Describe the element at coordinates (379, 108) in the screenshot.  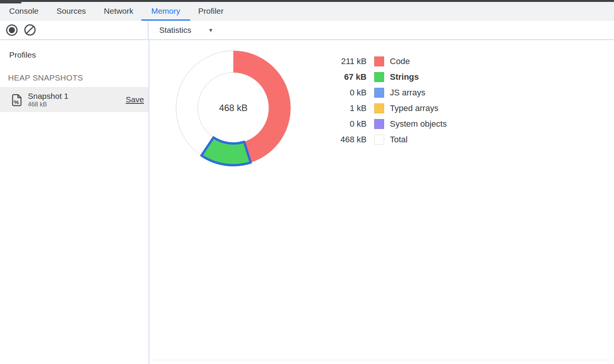
I see `legend-swatch-typed-arrays` at that location.